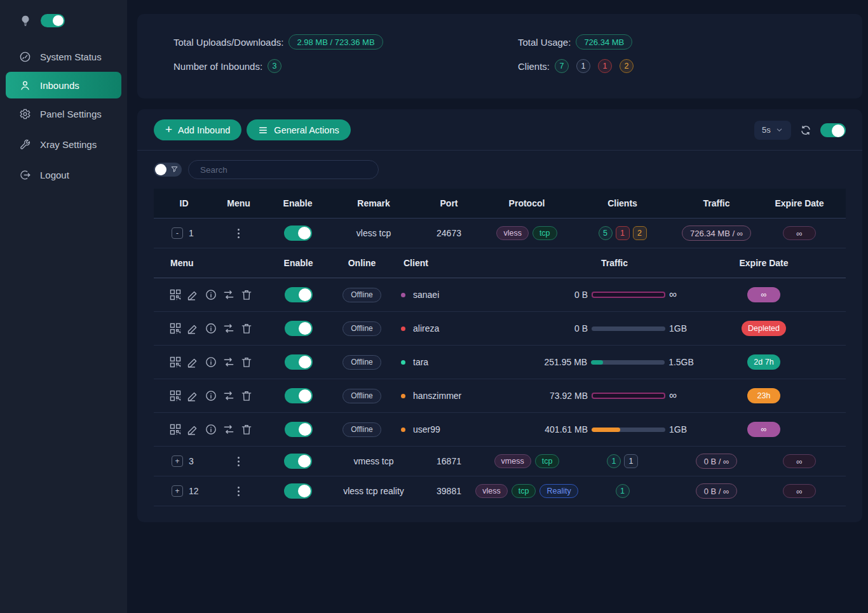 Image resolution: width=868 pixels, height=613 pixels. I want to click on client-expire-badge: 23h, so click(764, 396).